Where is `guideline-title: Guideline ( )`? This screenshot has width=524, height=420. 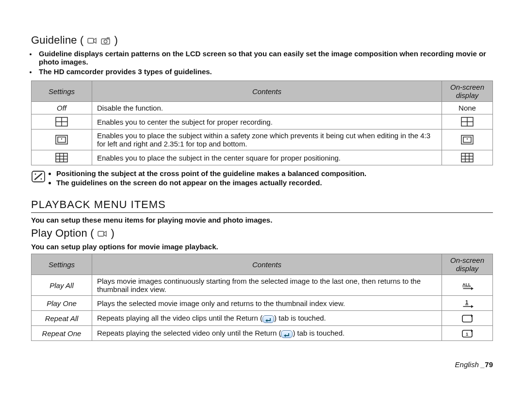 guideline-title: Guideline ( ) is located at coordinates (262, 40).